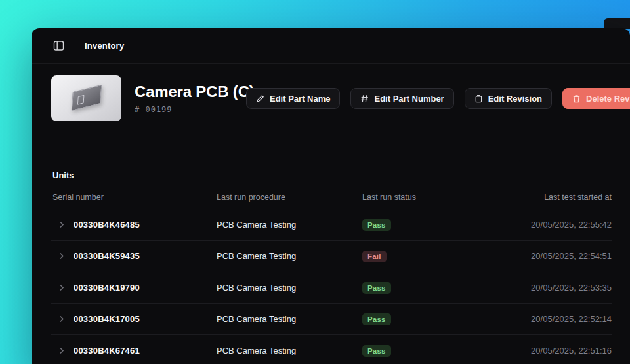 This screenshot has height=364, width=630. What do you see at coordinates (515, 98) in the screenshot?
I see `edit-revision-label: Edit Revision` at bounding box center [515, 98].